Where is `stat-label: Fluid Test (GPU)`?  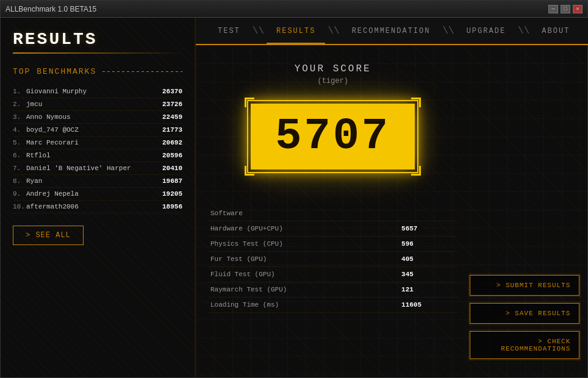
stat-label: Fluid Test (GPU) is located at coordinates (304, 274).